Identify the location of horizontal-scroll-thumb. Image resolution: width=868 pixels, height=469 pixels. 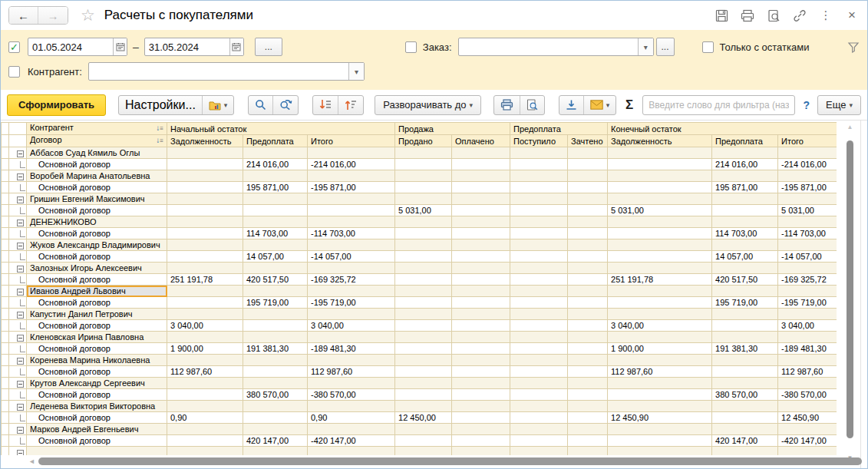
(450, 461).